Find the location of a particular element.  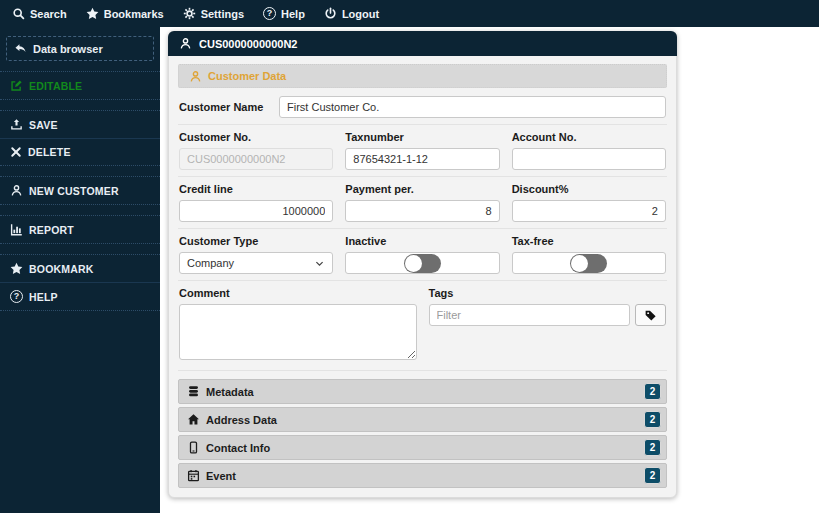

taxnumber-input is located at coordinates (422, 159).